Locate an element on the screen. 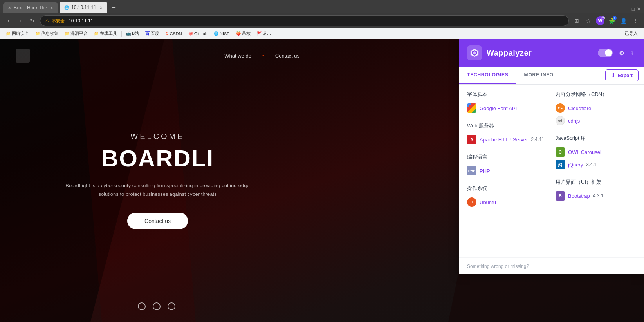  category-cdn-title: 内容分发网络（CDN） is located at coordinates (596, 94).